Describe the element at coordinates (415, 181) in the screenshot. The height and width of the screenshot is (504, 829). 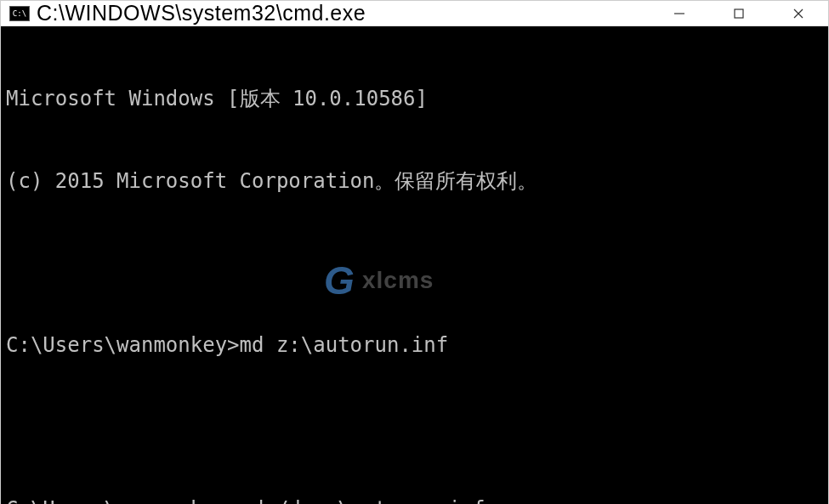
I see `console-line: (c) 2015 Microsoft Corporation。保留所有权利。` at that location.